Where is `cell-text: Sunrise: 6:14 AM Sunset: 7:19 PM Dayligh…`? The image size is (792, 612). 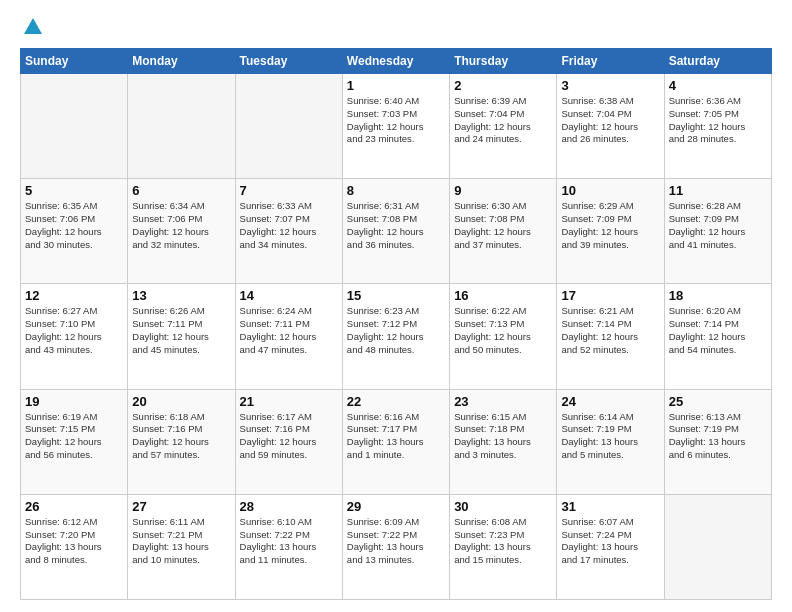
cell-text: Sunrise: 6:14 AM Sunset: 7:19 PM Dayligh… is located at coordinates (610, 436).